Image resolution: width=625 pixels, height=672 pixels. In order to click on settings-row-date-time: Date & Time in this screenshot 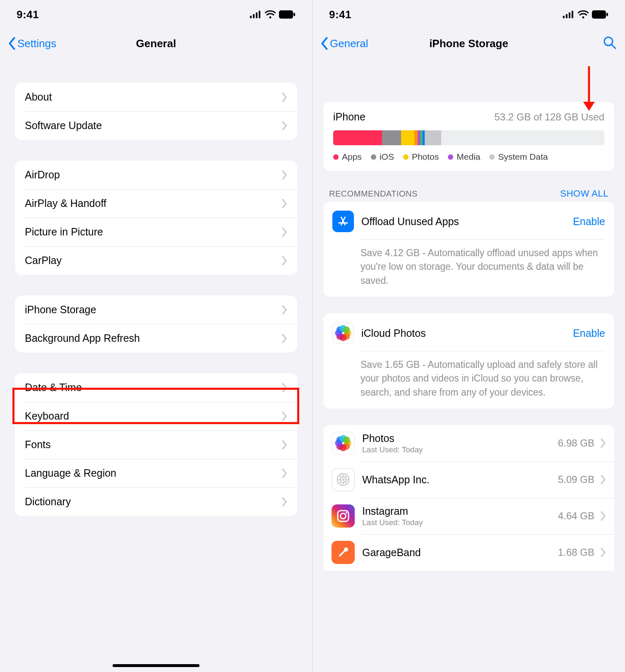, I will do `click(156, 387)`.